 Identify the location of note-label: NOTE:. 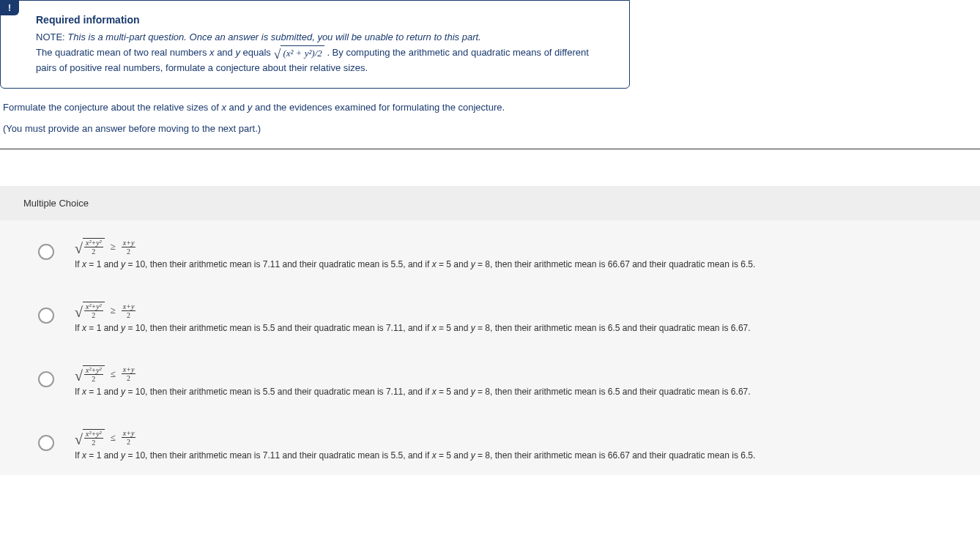
(51, 37).